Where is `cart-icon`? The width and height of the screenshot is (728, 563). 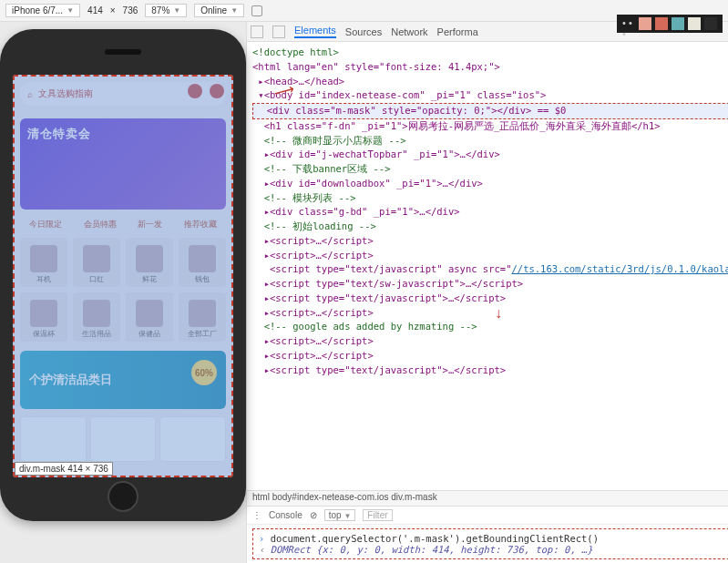
cart-icon is located at coordinates (217, 91).